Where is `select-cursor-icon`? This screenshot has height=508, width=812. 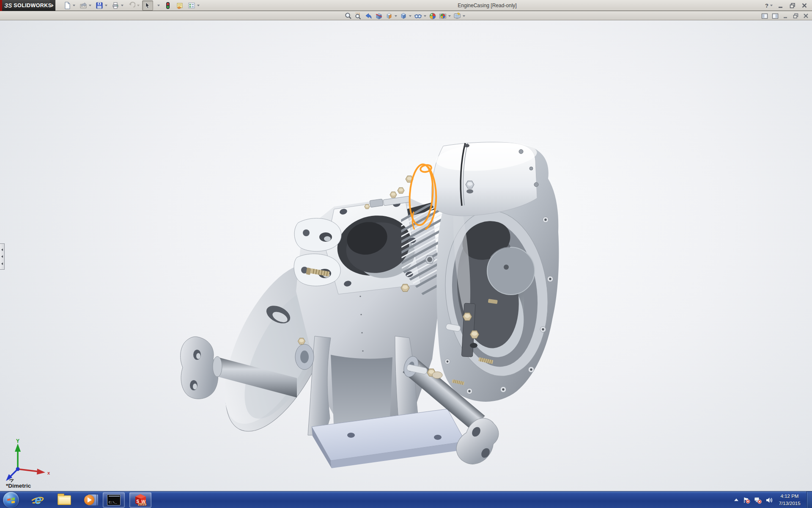 select-cursor-icon is located at coordinates (148, 6).